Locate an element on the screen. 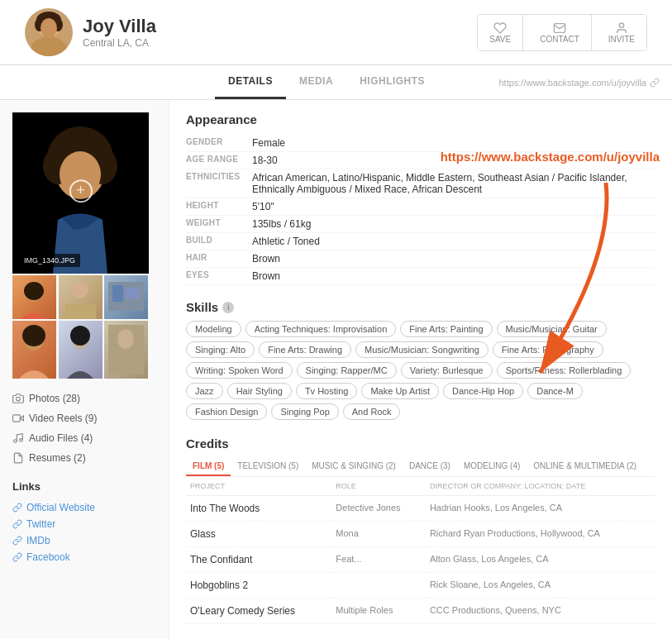  link-official: Official Website is located at coordinates (84, 508).